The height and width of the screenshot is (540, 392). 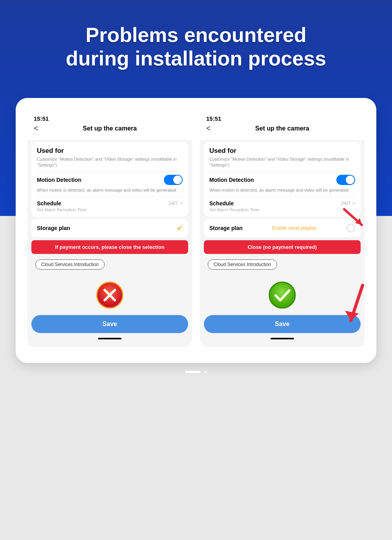 What do you see at coordinates (196, 47) in the screenshot?
I see `page-title: Problems encounteredduring installation …` at bounding box center [196, 47].